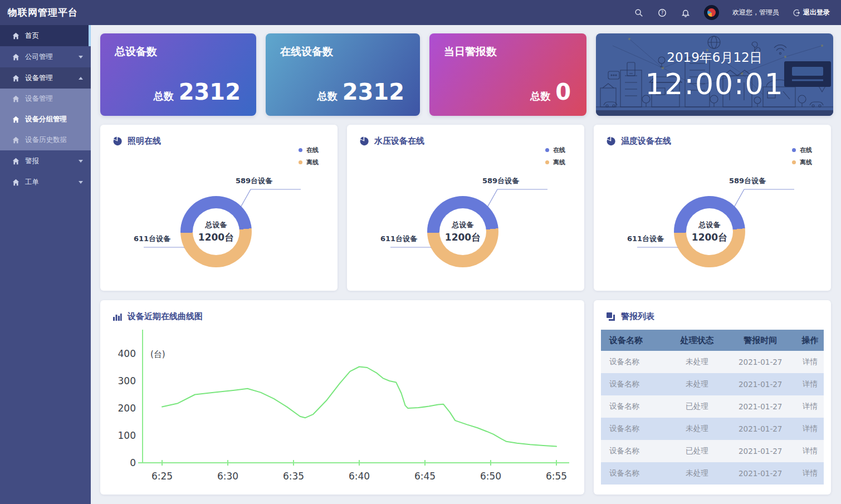  I want to click on navbar-actions: ? 欢迎您，管理员 退出登录, so click(737, 12).